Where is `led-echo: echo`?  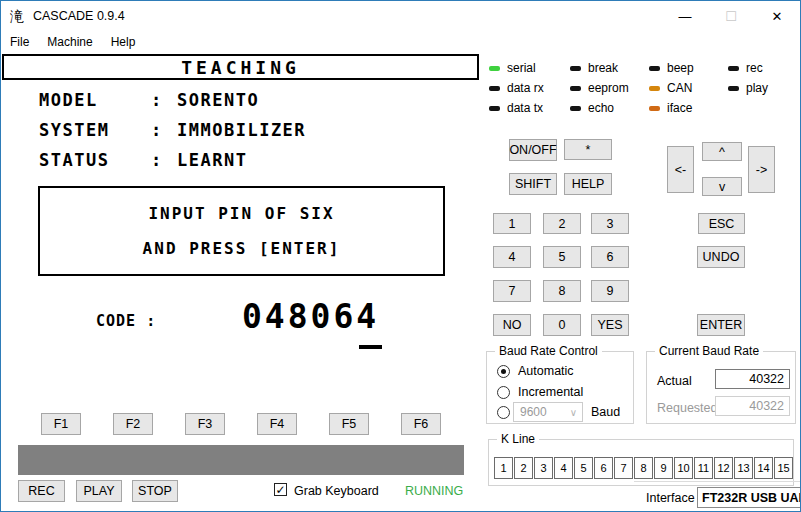 led-echo: echo is located at coordinates (600, 108).